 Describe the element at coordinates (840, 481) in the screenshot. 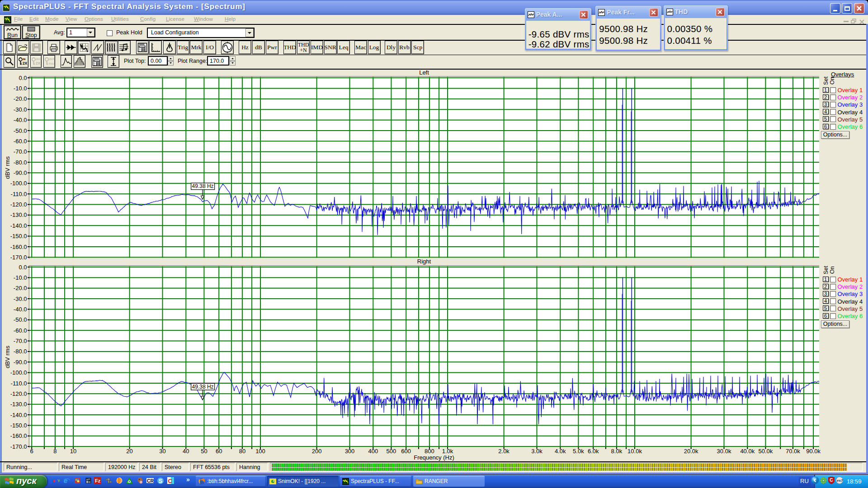

I see `svg-text: es7` at that location.